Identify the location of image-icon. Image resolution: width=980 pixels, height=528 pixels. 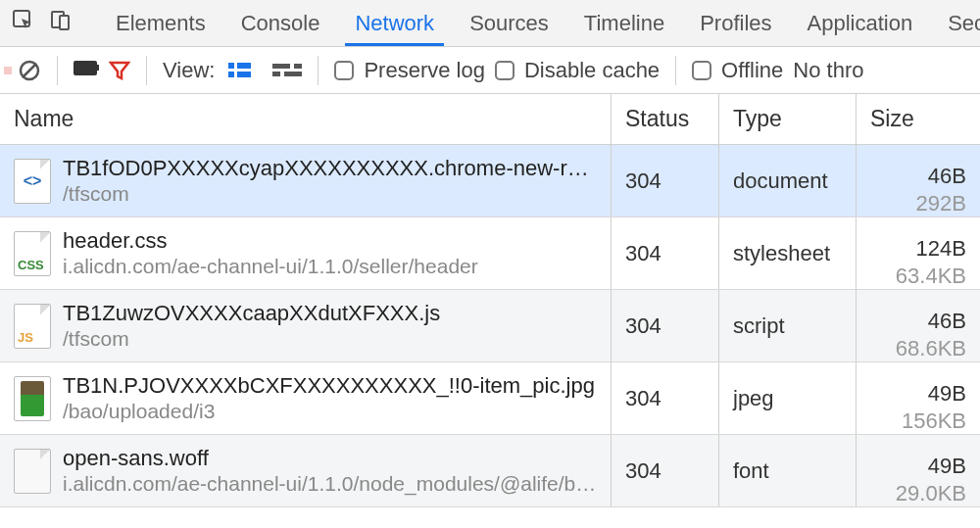
(32, 399).